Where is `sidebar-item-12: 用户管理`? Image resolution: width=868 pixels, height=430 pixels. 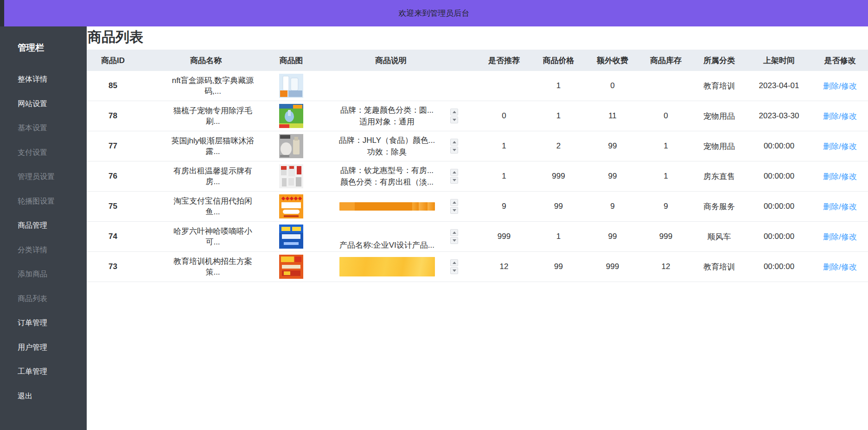
sidebar-item-12: 用户管理 is located at coordinates (44, 348).